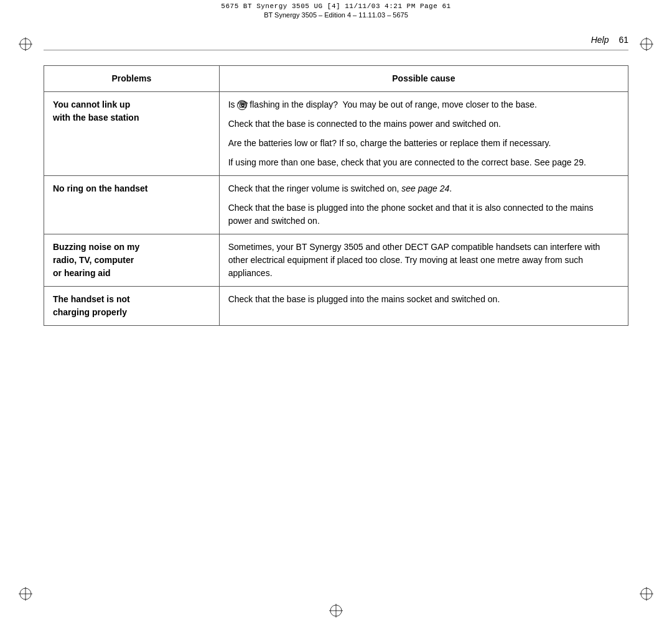  Describe the element at coordinates (336, 14) in the screenshot. I see `print-header: 5675 BT Synergy 3505 UG [4] 11/11/03 4:2…` at that location.